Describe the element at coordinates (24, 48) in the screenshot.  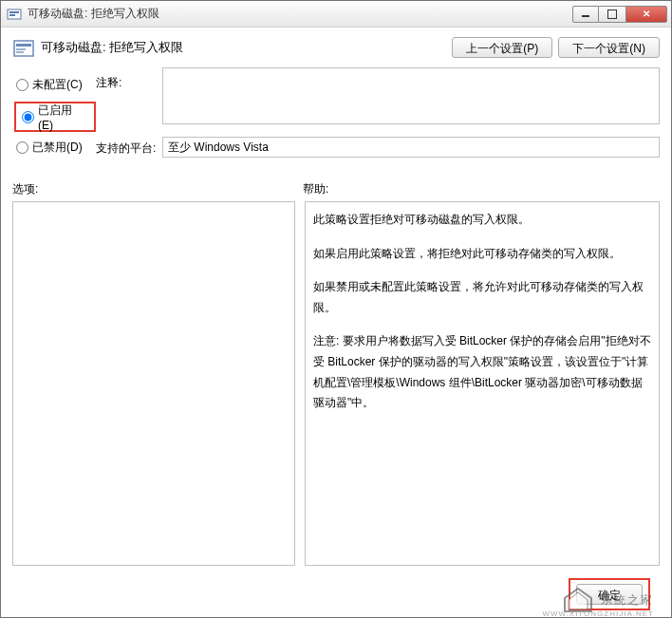
I see `policy-icon` at that location.